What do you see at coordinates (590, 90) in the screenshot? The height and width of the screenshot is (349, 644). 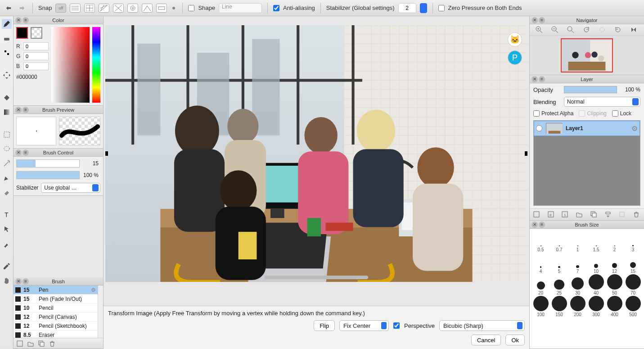 I see `opacity-slider` at bounding box center [590, 90].